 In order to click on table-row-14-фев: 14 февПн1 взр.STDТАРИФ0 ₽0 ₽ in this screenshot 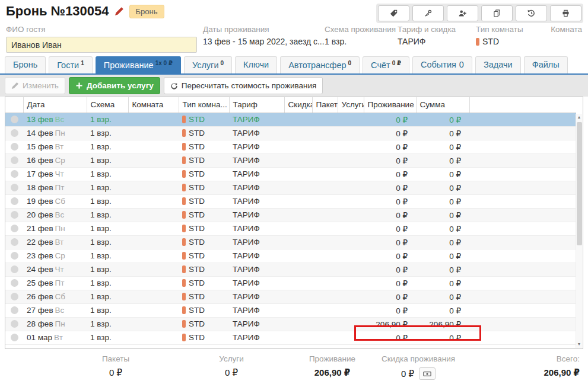, I will do `click(291, 133)`.